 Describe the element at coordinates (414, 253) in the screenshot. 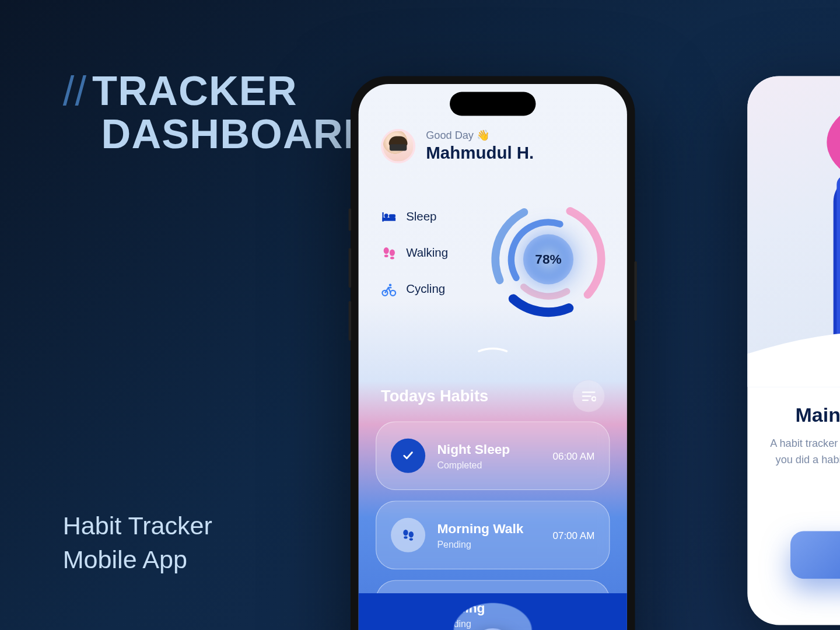

I see `activity-legend: Sleep Walking Cycling` at that location.